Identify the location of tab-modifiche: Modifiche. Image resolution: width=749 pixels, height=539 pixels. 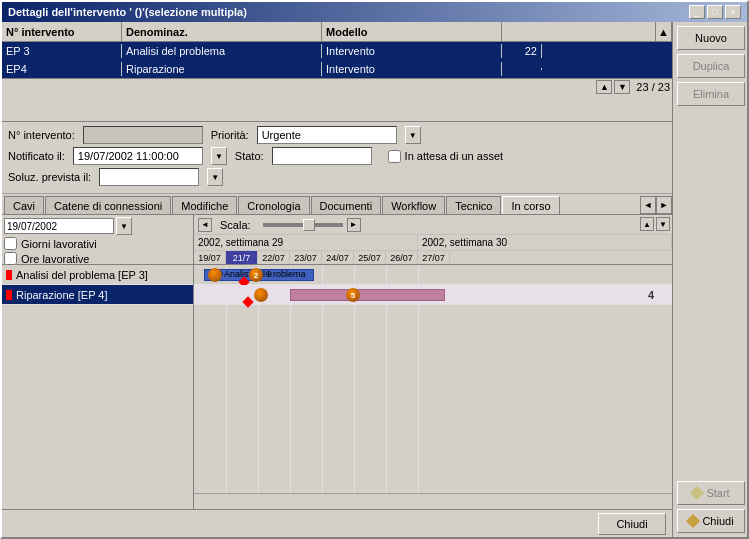
(204, 205).